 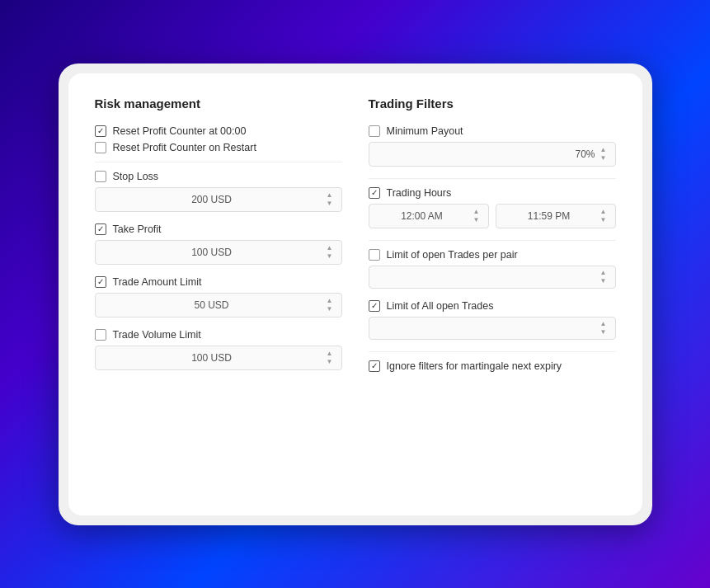 I want to click on reset-profit-counter-label: Reset Profit Counter at 00:00, so click(x=180, y=131).